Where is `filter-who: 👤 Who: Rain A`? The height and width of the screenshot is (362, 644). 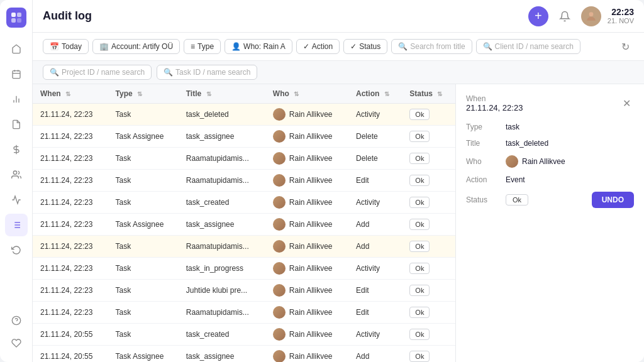
filter-who: 👤 Who: Rain A is located at coordinates (258, 47).